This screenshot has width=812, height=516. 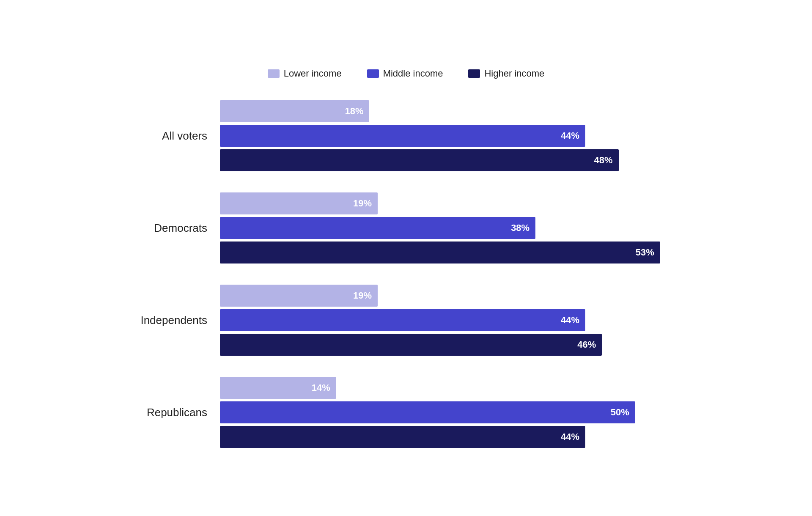 I want to click on bar-label-0-1: 44%, so click(x=570, y=136).